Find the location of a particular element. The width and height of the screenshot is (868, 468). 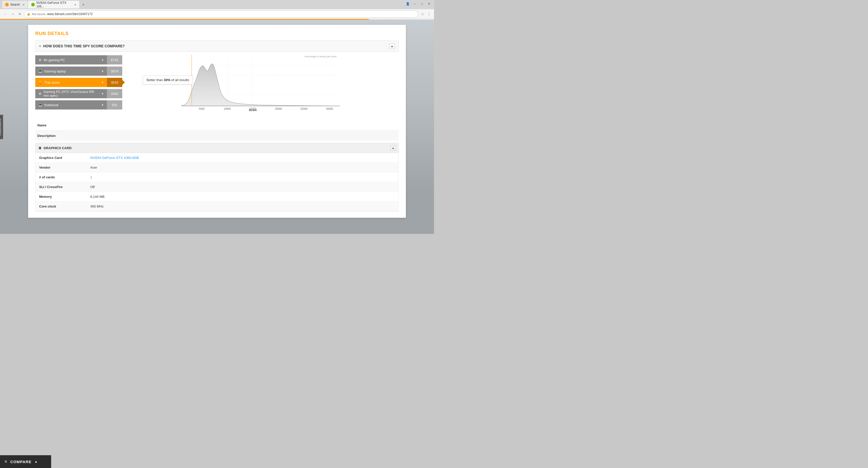

card-label-core-clock: Core clock is located at coordinates (65, 206).